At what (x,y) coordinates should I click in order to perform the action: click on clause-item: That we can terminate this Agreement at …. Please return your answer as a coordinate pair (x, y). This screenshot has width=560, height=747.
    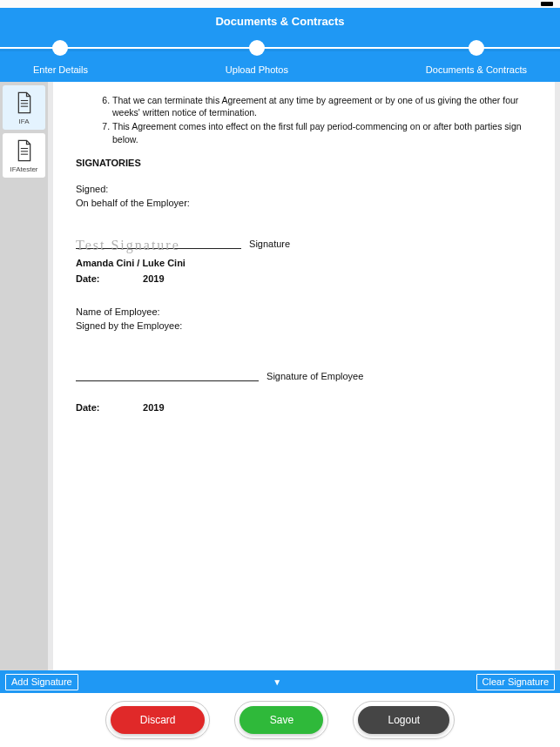
    Looking at the image, I should click on (322, 106).